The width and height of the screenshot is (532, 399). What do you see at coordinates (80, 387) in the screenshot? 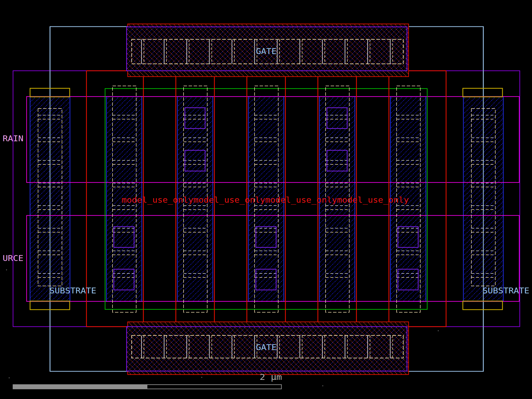
I see `scale-bar-filled-half` at bounding box center [80, 387].